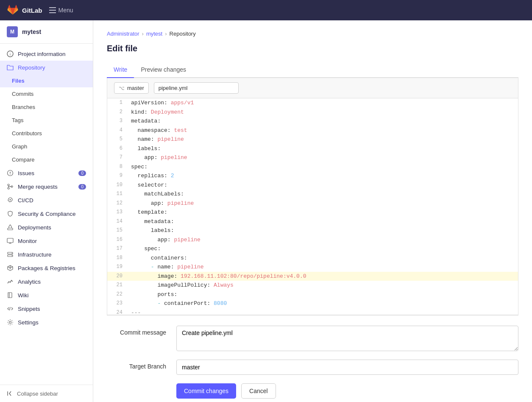 Image resolution: width=532 pixels, height=402 pixels. Describe the element at coordinates (47, 81) in the screenshot. I see `sidebar-item-files: Files` at that location.